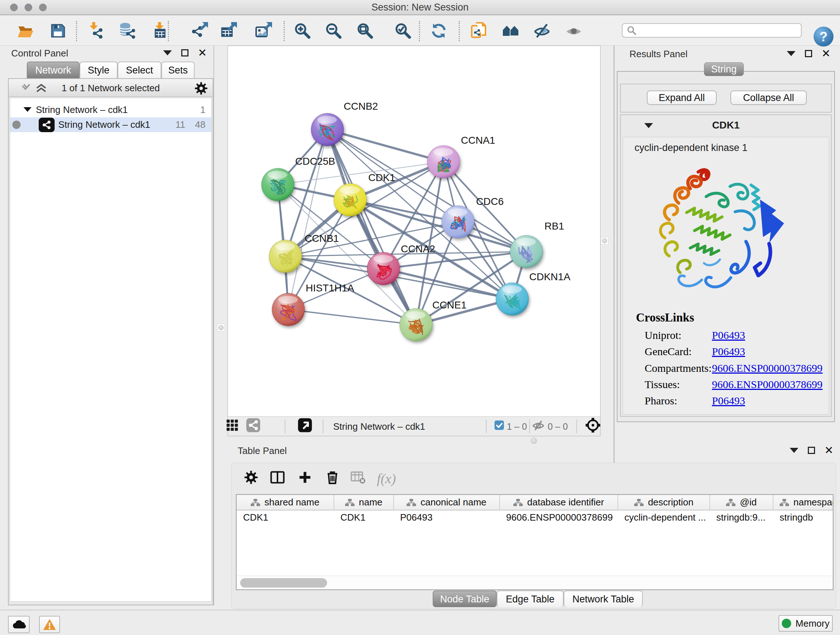 This screenshot has height=635, width=840. Describe the element at coordinates (302, 31) in the screenshot. I see `zoom-in-icon` at that location.